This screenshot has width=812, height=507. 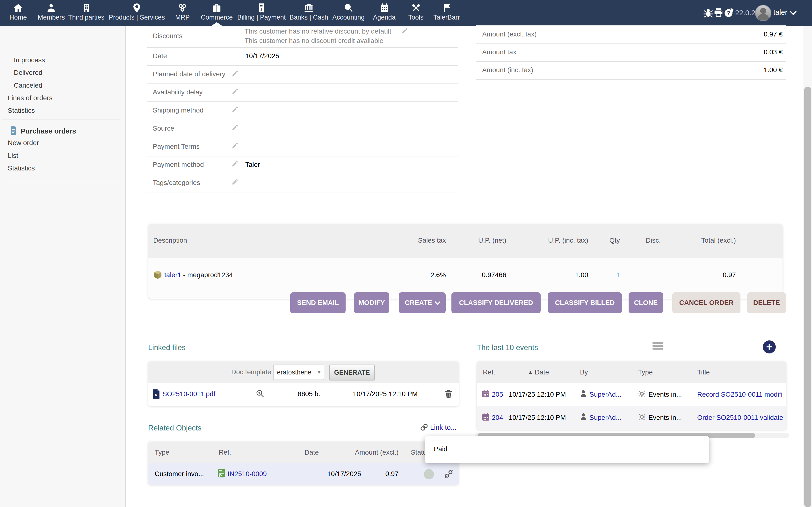 What do you see at coordinates (318, 303) in the screenshot?
I see `send-email-button: SEND EMAIL` at bounding box center [318, 303].